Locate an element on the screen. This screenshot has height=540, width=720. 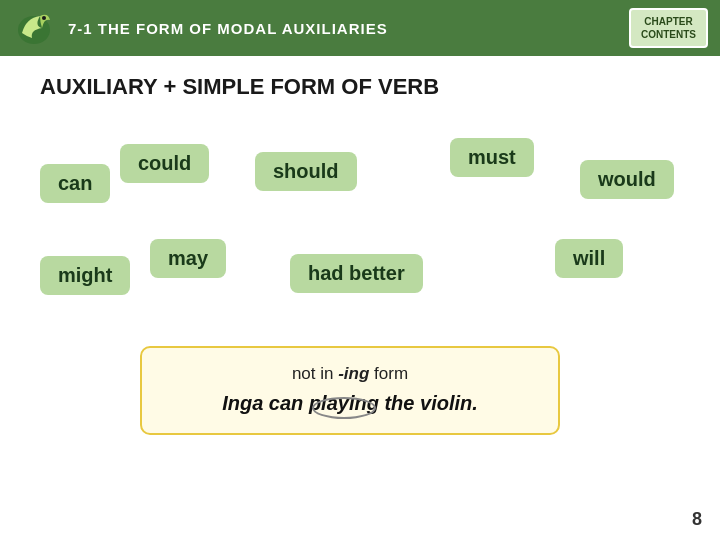
pill-might: might is located at coordinates (85, 276).